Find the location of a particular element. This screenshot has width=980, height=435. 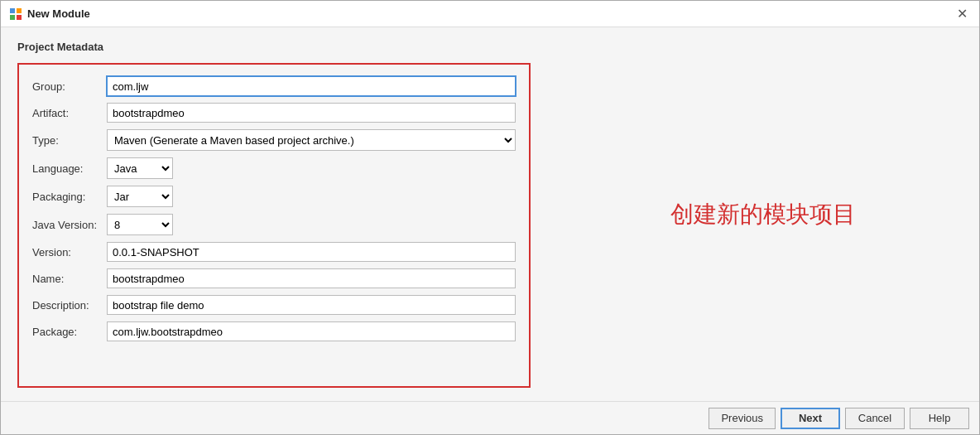

java-version-row: Java Version: 8 11 17 is located at coordinates (274, 225).